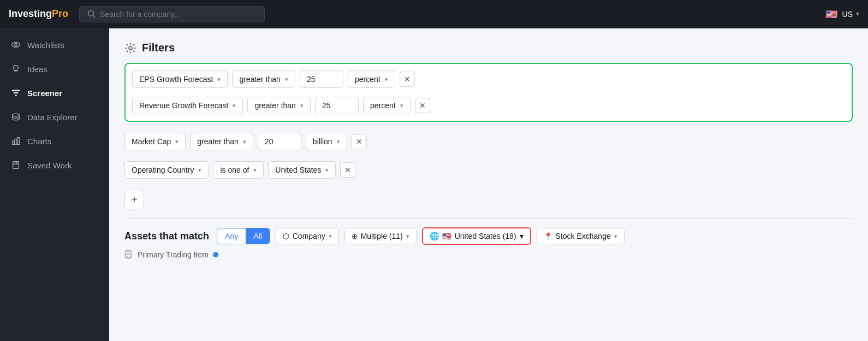  Describe the element at coordinates (264, 79) in the screenshot. I see `eps-operator-dropdown: greater than ▾` at that location.